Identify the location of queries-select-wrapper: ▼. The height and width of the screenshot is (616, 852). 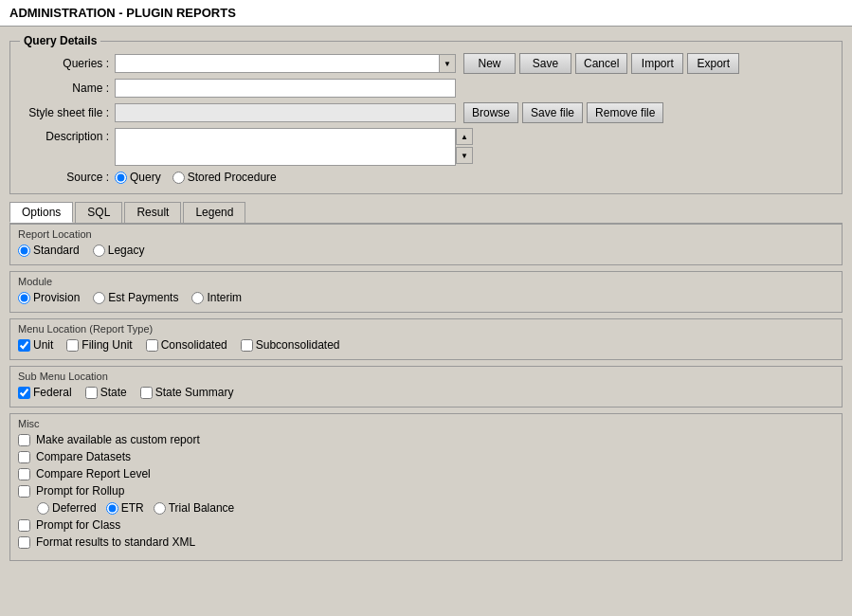
(285, 63).